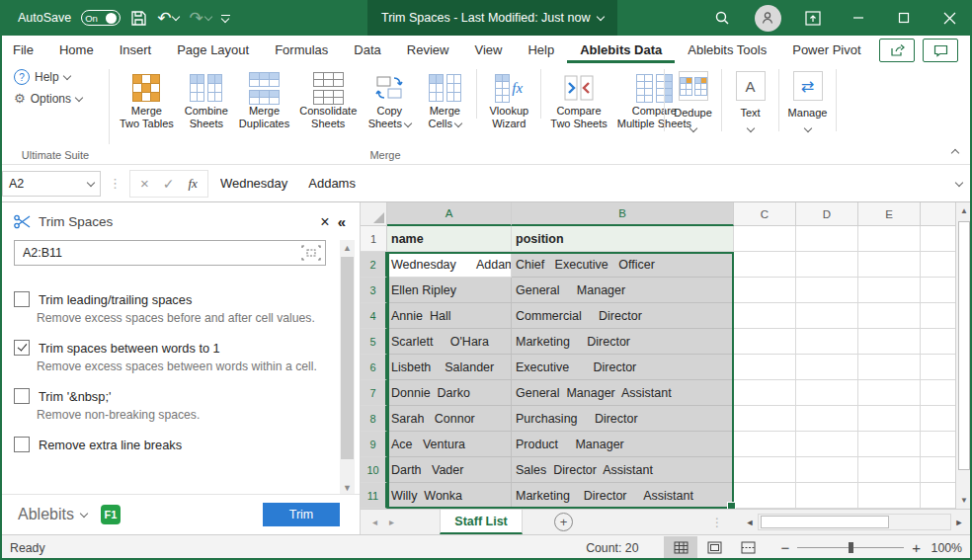 The image size is (972, 560). What do you see at coordinates (449, 265) in the screenshot?
I see `cell-a2-active: Wednesday Addams` at bounding box center [449, 265].